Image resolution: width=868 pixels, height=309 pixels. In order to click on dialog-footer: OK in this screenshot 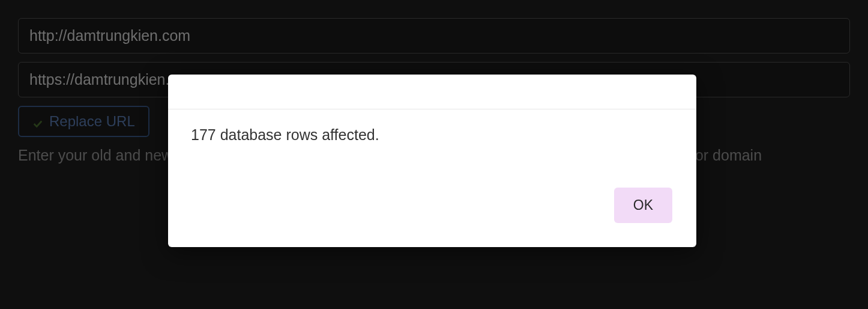, I will do `click(432, 212)`.